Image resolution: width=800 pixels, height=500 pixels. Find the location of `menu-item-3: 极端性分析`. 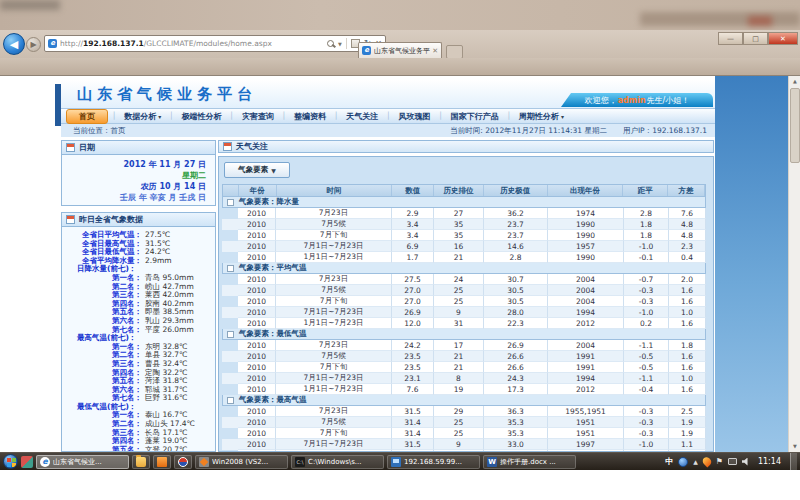

menu-item-3: 极端性分析 is located at coordinates (202, 116).